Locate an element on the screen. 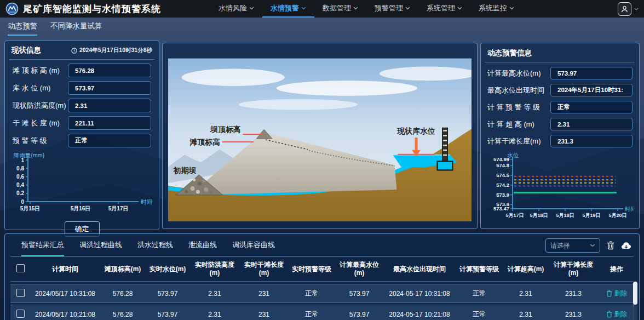 The width and height of the screenshot is (644, 320). water-level-chart: 水位573.47573.6573.9574.2574.5574.8574.995… is located at coordinates (561, 191).